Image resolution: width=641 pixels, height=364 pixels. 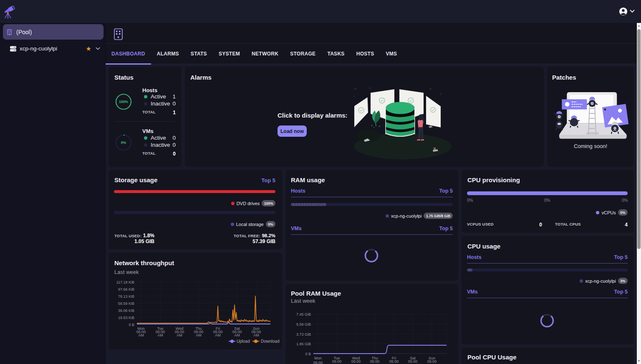 What do you see at coordinates (126, 318) in the screenshot?
I see `svg-text: 19.53 KiB` at bounding box center [126, 318].